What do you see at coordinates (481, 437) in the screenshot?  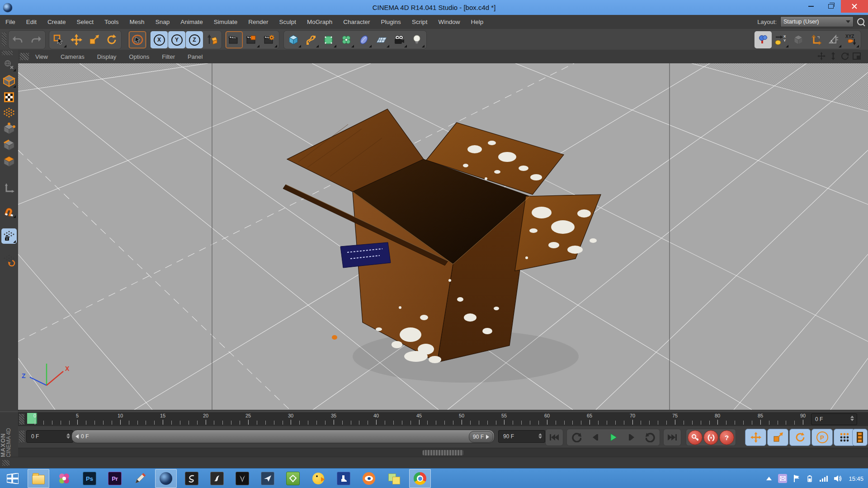 I see `slider-right-handle: 90 F` at bounding box center [481, 437].